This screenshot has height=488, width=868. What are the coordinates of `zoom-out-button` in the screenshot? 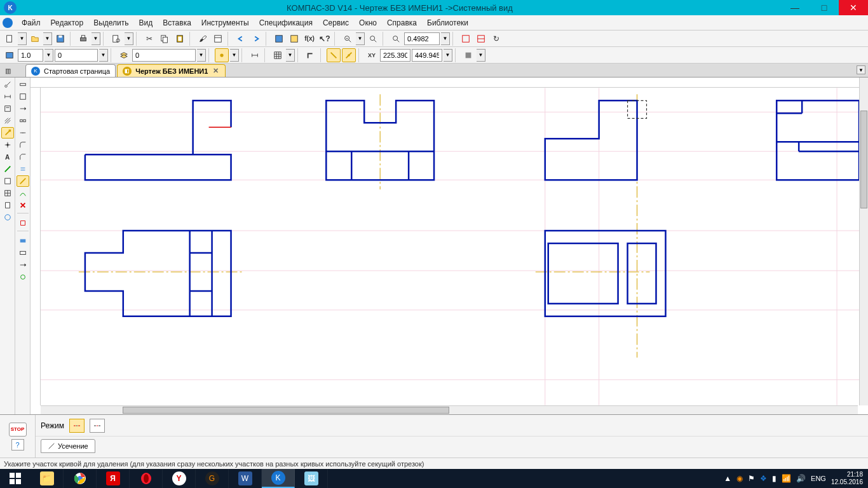 It's located at (373, 39).